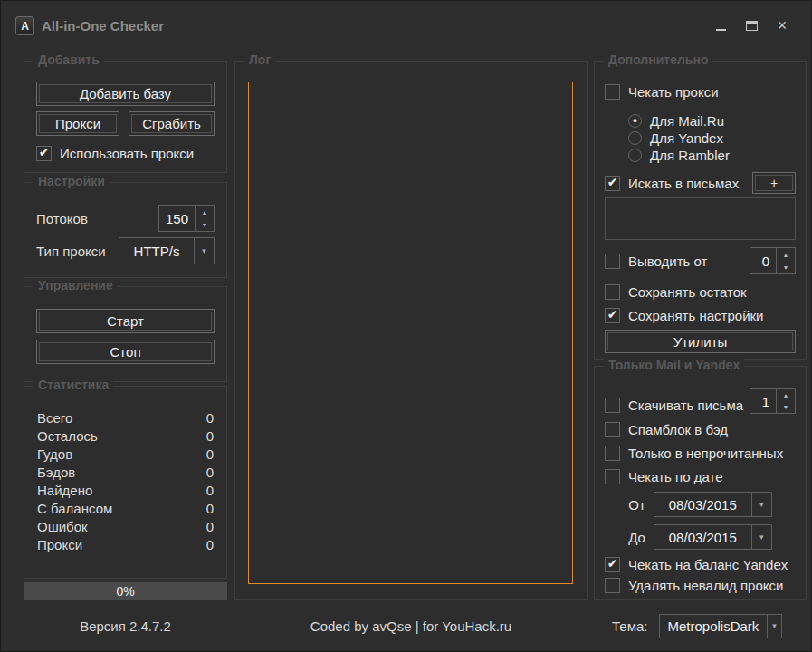 This screenshot has width=812, height=652. I want to click on proxy-button: Прокси, so click(78, 123).